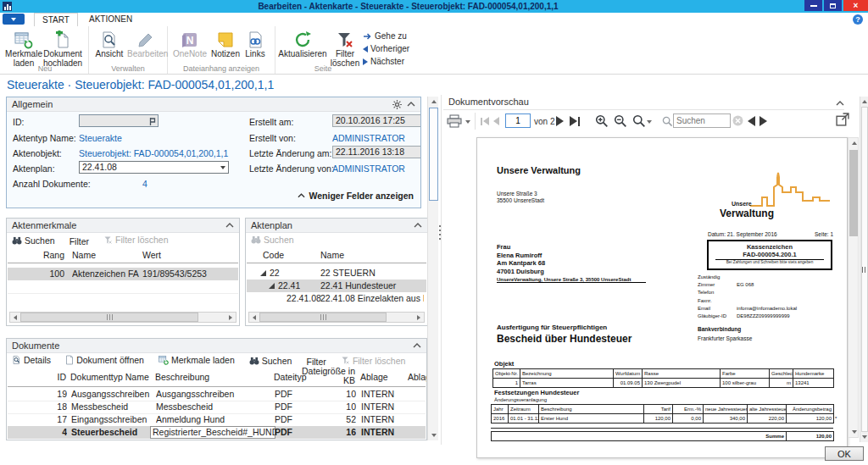 This screenshot has height=465, width=868. Describe the element at coordinates (146, 43) in the screenshot. I see `bearbeiten-button: Bearbeiten` at that location.